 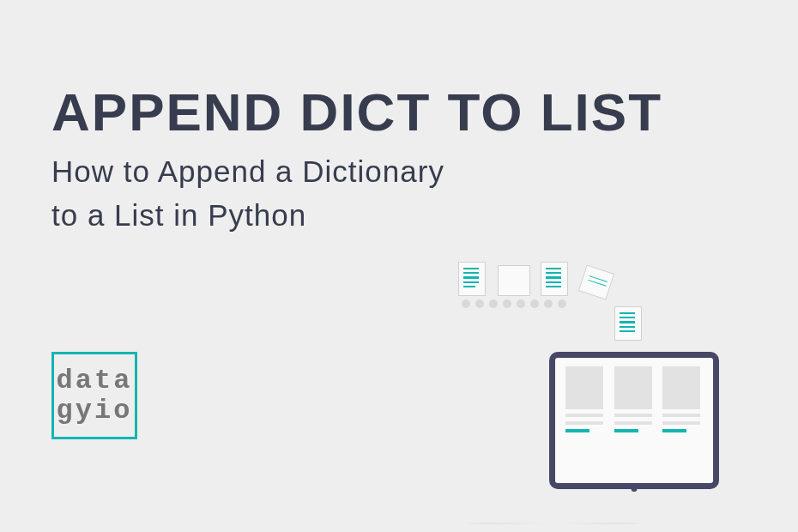 I want to click on progress-dots, so click(x=514, y=304).